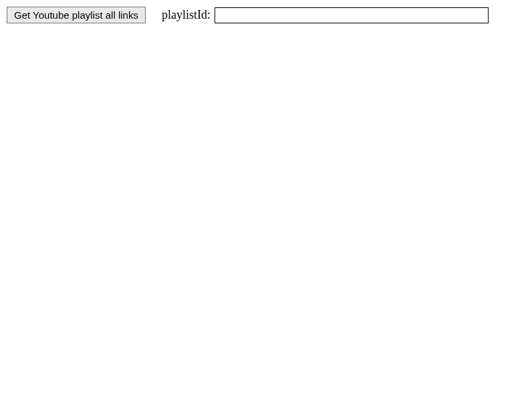  Describe the element at coordinates (352, 15) in the screenshot. I see `playlist-id-input` at that location.